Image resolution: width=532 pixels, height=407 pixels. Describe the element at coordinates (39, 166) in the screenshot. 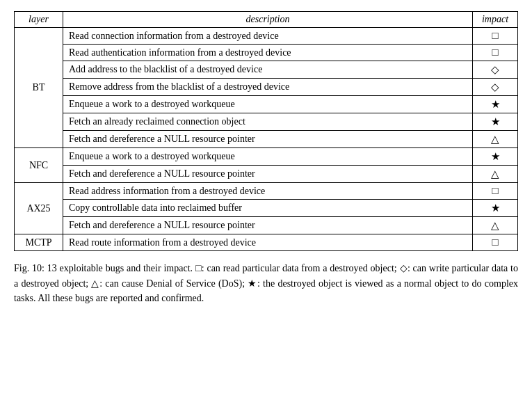

I see `layer-cell: NFC` at that location.